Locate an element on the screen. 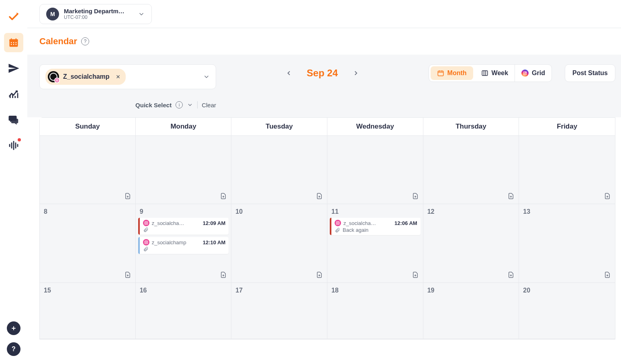 The height and width of the screenshot is (364, 621). notification-dot is located at coordinates (19, 140).